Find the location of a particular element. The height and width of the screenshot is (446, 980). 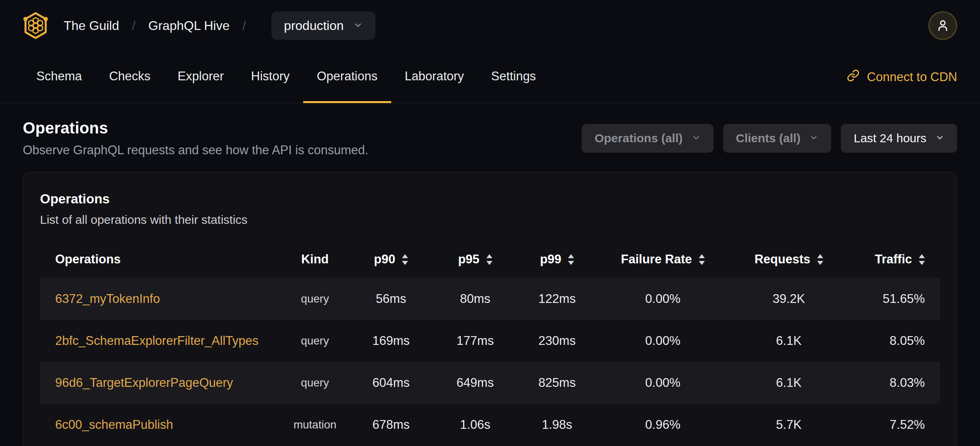

col-header-p99: p99 is located at coordinates (557, 259).